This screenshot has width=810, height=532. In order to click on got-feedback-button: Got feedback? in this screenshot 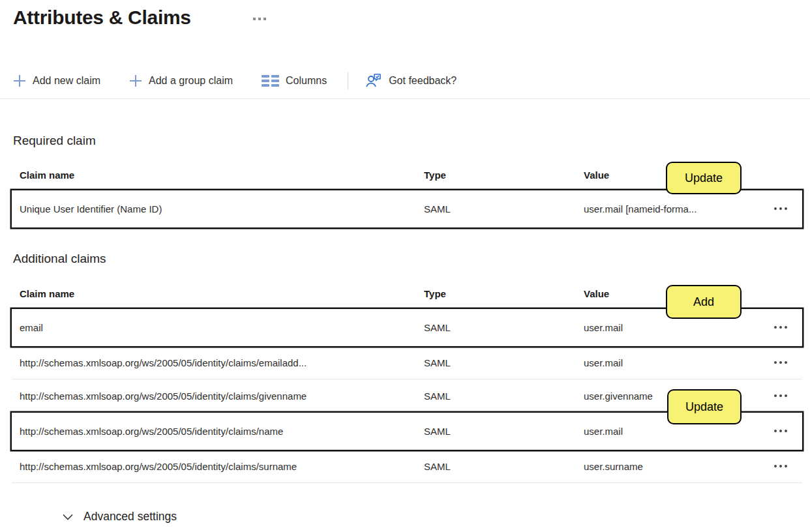, I will do `click(411, 81)`.